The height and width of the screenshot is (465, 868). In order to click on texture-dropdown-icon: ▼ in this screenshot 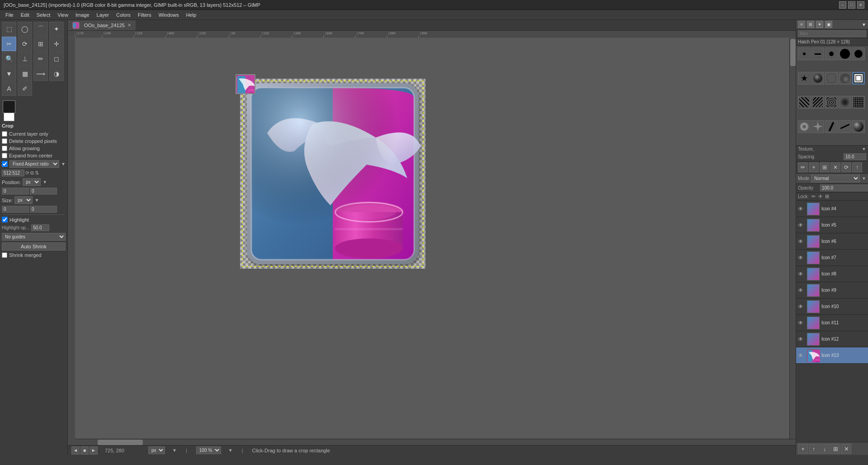, I will do `click(864, 149)`.